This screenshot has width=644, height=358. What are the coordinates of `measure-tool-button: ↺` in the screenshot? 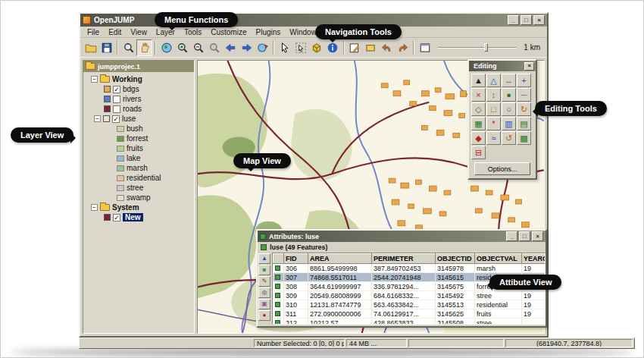 It's located at (509, 138).